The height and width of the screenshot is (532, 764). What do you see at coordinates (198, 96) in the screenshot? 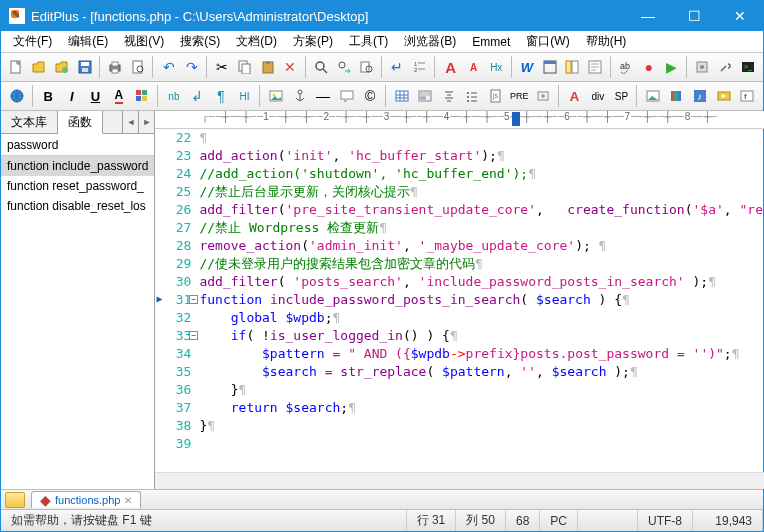
I see `br-icon: ↲` at bounding box center [198, 96].